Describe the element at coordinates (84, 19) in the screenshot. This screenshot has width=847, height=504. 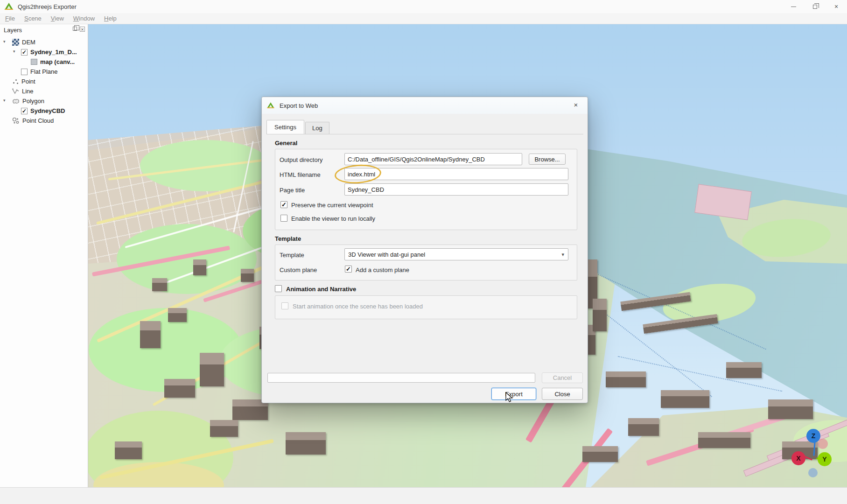
I see `menu-window: Window` at that location.